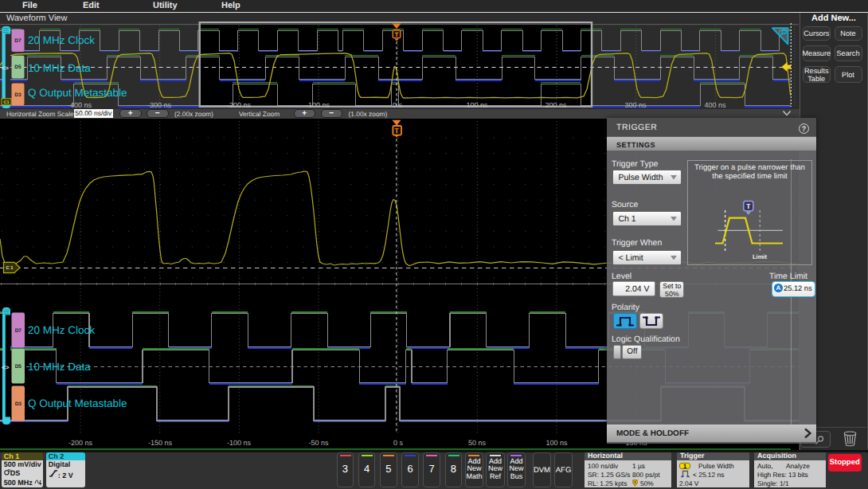 The height and width of the screenshot is (489, 868). Describe the element at coordinates (319, 443) in the screenshot. I see `svg-text: -50 ns` at that location.